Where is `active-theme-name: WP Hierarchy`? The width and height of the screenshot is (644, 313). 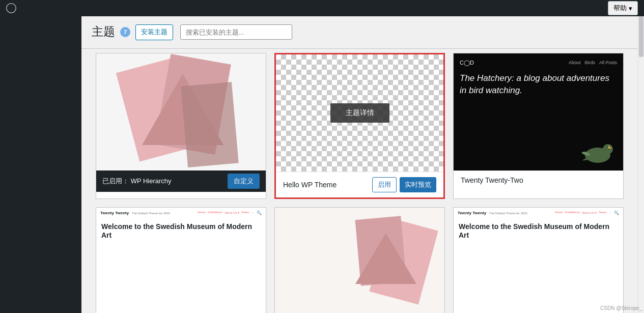
active-theme-name: WP Hierarchy is located at coordinates (151, 181).